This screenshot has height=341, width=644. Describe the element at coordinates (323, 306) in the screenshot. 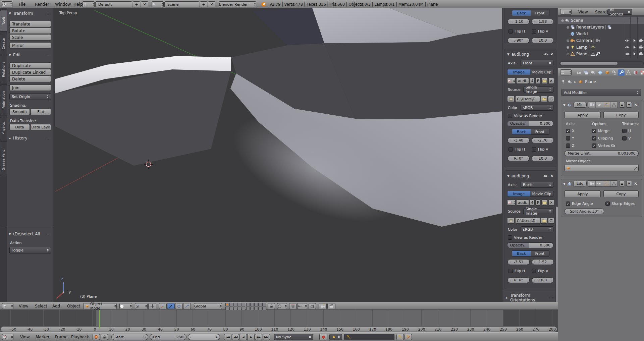

I see `opengl-render-button` at that location.